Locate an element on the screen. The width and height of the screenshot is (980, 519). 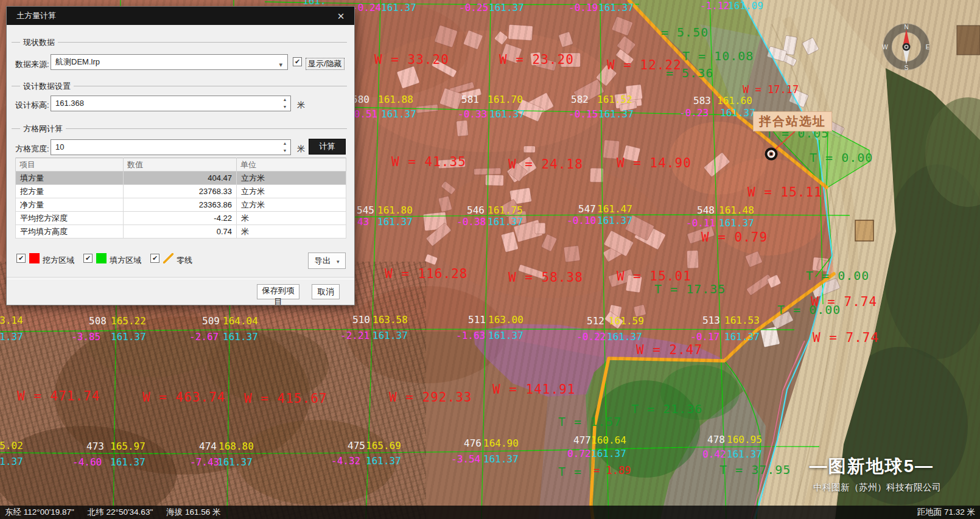
site-annotation-label: 拌合站选址 is located at coordinates (793, 122).